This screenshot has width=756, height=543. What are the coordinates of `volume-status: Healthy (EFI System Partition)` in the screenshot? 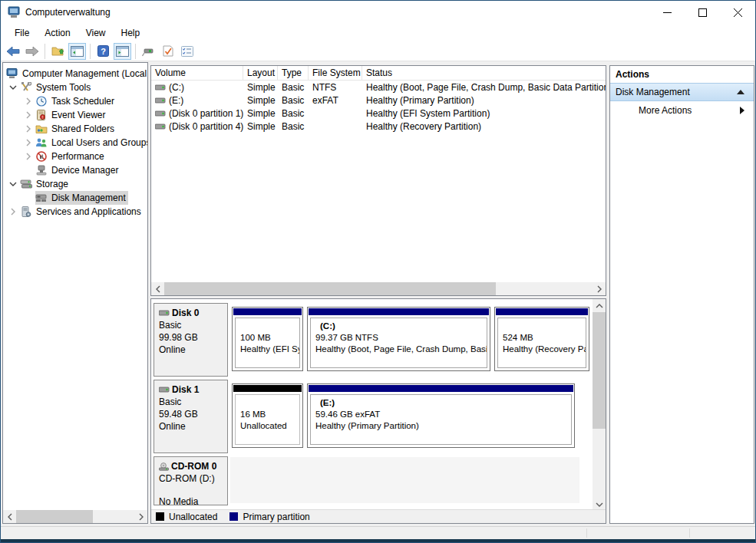 It's located at (484, 114).